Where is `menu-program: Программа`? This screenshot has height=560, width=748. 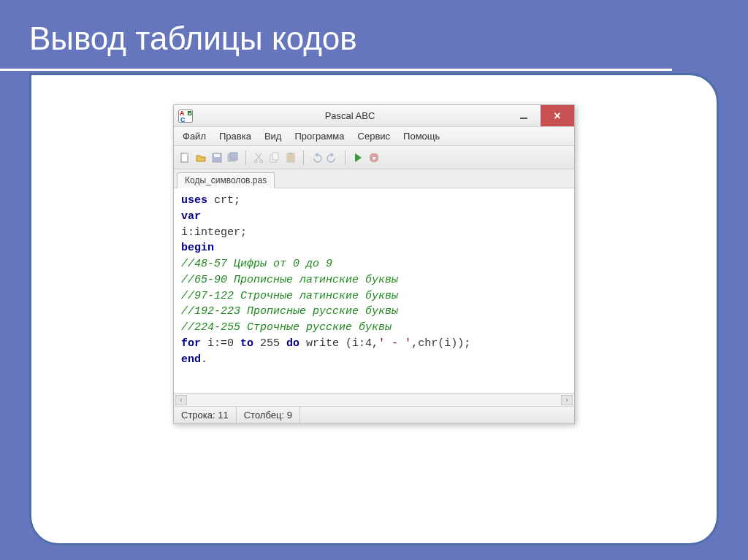 menu-program: Программа is located at coordinates (319, 136).